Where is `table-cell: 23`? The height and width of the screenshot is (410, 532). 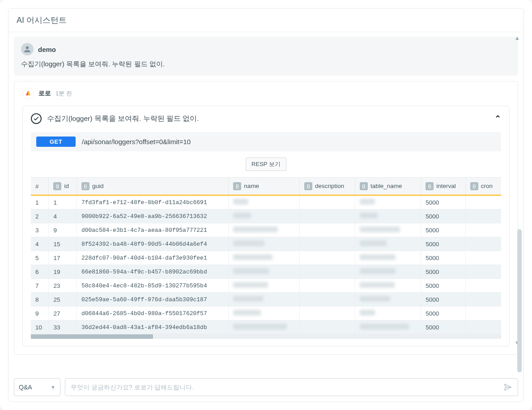
table-cell: 23 is located at coordinates (63, 286).